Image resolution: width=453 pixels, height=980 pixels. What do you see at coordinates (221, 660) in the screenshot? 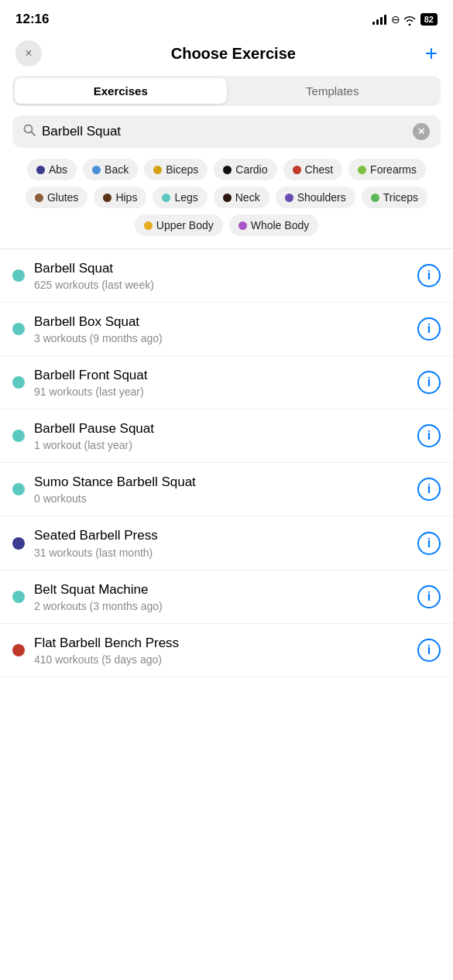
I see `exercise-meta: 410 workouts (5 days ago)` at bounding box center [221, 660].